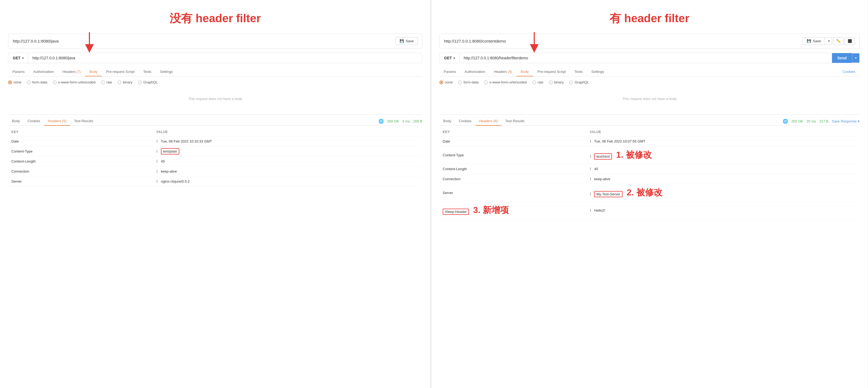 The width and height of the screenshot is (868, 388). What do you see at coordinates (505, 82) in the screenshot?
I see `right-radio-urlencoded: x-www-form-urlencoded` at bounding box center [505, 82].